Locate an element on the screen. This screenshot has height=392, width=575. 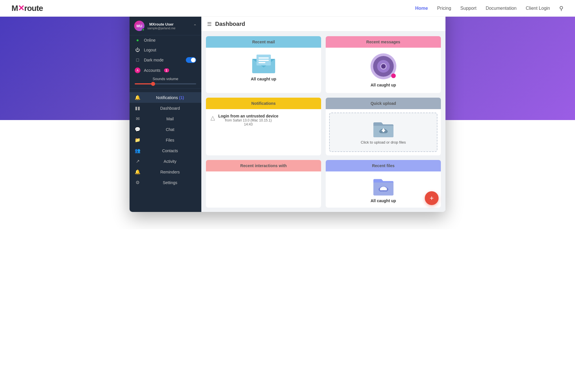
quick-upload-header: Quick upload is located at coordinates (383, 103).